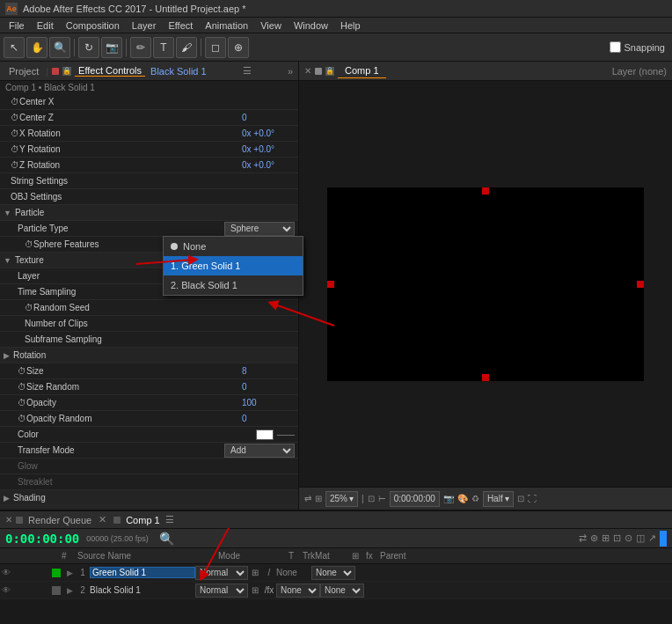 The width and height of the screenshot is (672, 624). What do you see at coordinates (31, 573) in the screenshot?
I see `layer-1-solo` at bounding box center [31, 573].